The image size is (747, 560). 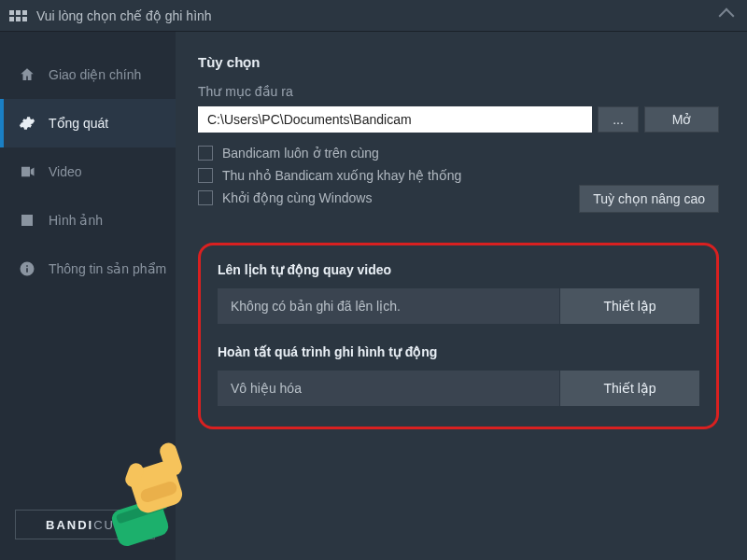 I want to click on checkbox-label: Bandicam luôn ở trên cùng, so click(x=301, y=153).